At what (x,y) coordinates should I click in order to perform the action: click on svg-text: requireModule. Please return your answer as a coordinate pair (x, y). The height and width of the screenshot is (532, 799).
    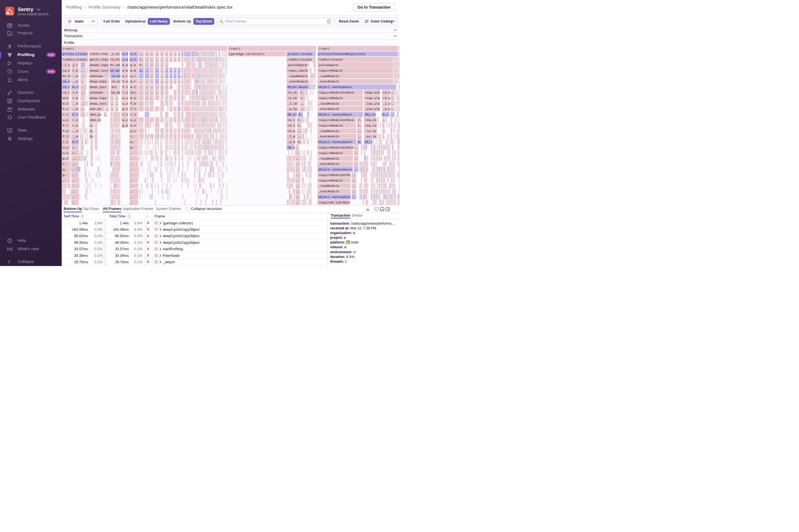
    Looking at the image, I should click on (331, 71).